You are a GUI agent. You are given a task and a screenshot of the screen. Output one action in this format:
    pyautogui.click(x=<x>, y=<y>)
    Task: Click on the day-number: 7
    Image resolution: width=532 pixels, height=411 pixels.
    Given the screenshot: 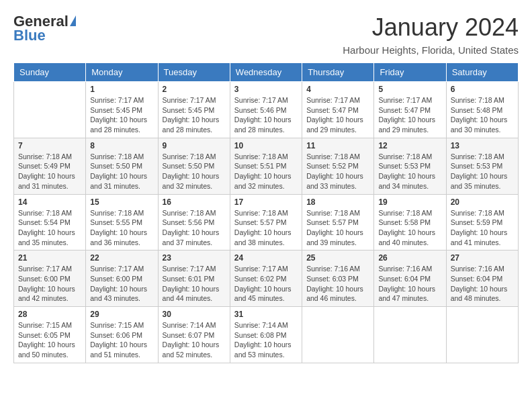 What is the action you would take?
    pyautogui.click(x=50, y=146)
    